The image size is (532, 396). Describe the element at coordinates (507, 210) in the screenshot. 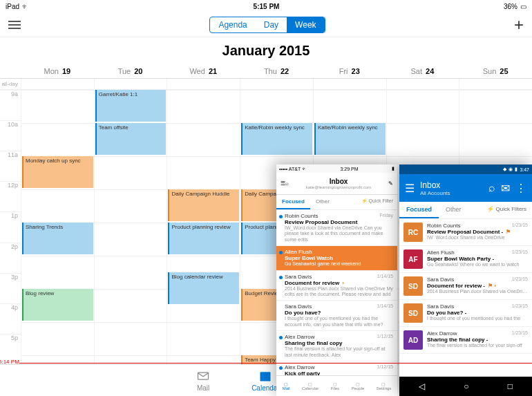

I see `quick-filters-button: ⚡ Quick Filters` at that location.